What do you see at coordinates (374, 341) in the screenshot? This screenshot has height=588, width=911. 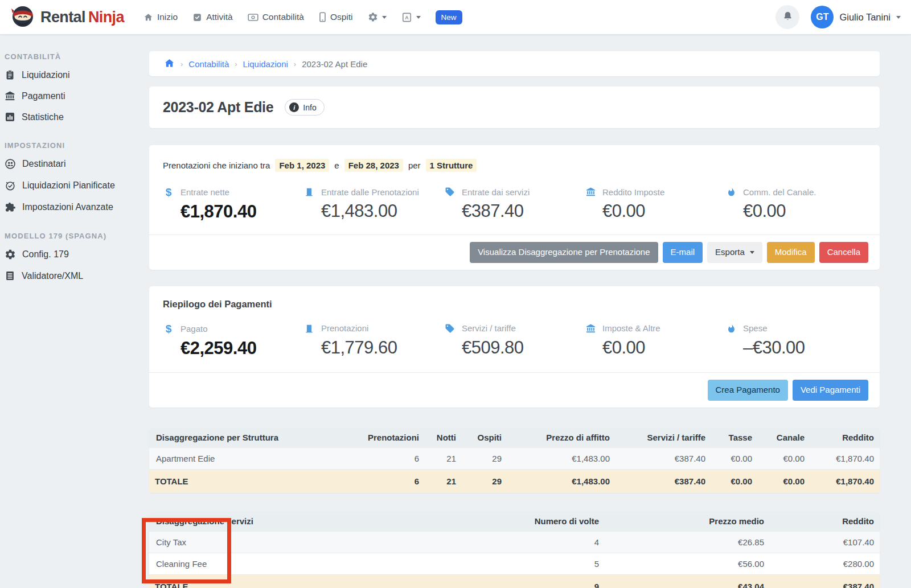 I see `stat-prenotazioni: Prenotazioni €1,779.60` at bounding box center [374, 341].